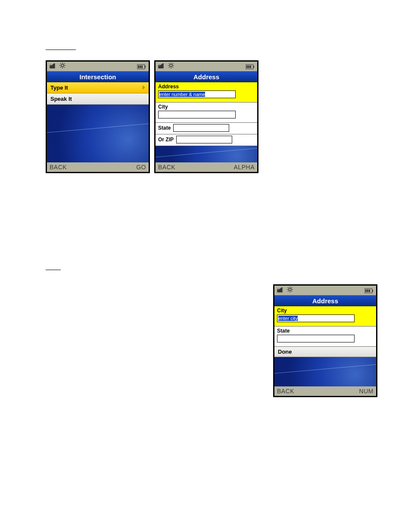 This screenshot has width=411, height=532. I want to click on phone-inner: Address Address enter number & name City…, so click(206, 117).